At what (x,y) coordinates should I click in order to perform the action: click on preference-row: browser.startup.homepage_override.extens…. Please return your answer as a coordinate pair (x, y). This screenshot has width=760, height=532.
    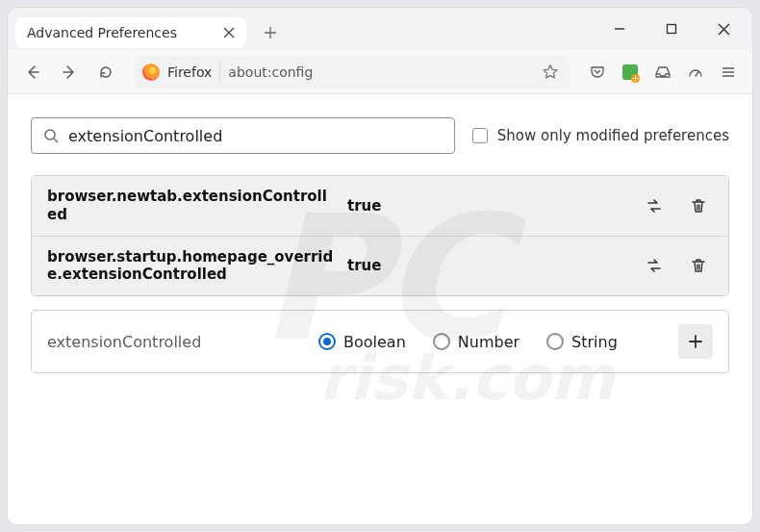
    Looking at the image, I should click on (380, 266).